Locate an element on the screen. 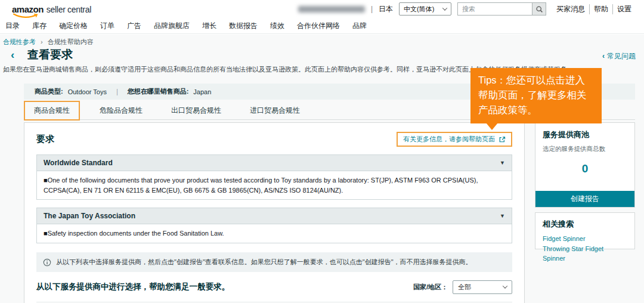 This screenshot has width=644, height=303. search-icon is located at coordinates (539, 10).